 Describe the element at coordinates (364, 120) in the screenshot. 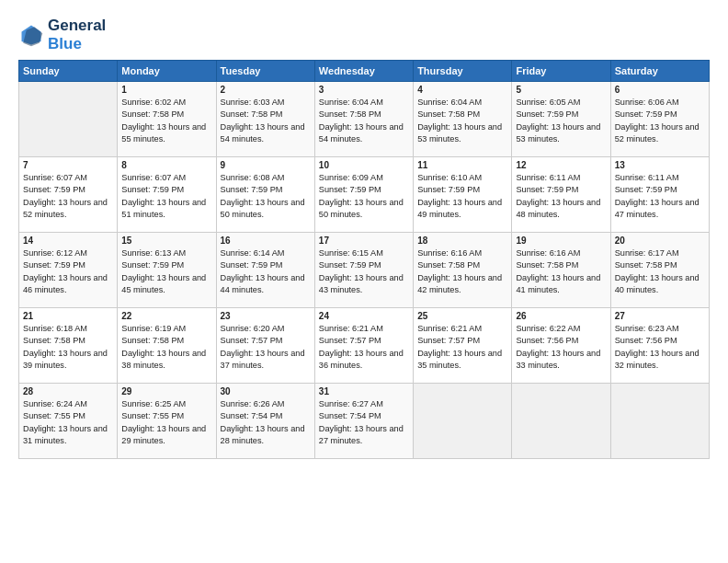

I see `calendar-week: 1 Sunrise: 6:02 AM Sunset: 7:58 PM Dayli…` at that location.